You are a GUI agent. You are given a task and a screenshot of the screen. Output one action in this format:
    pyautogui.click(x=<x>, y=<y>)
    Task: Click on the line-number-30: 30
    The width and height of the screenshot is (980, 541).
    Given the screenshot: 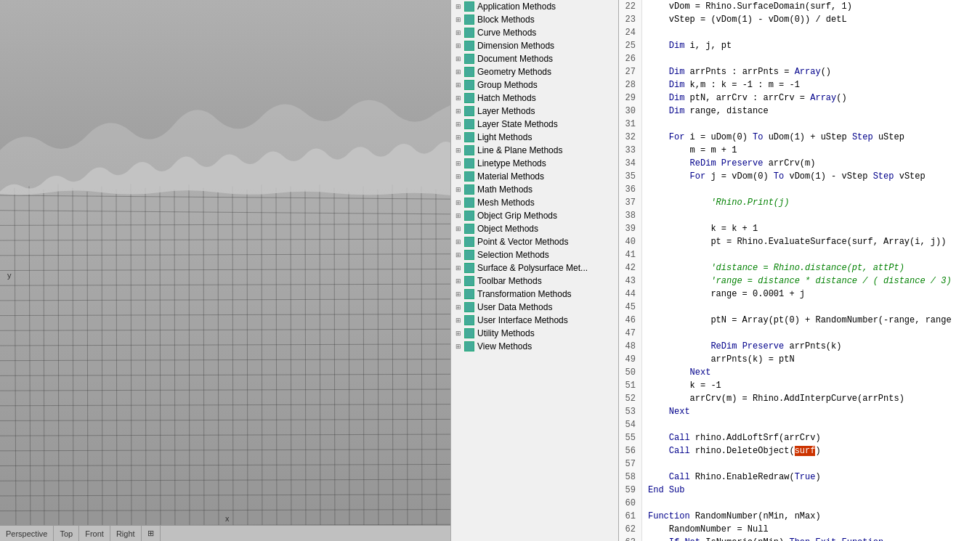 What is the action you would take?
    pyautogui.click(x=631, y=111)
    